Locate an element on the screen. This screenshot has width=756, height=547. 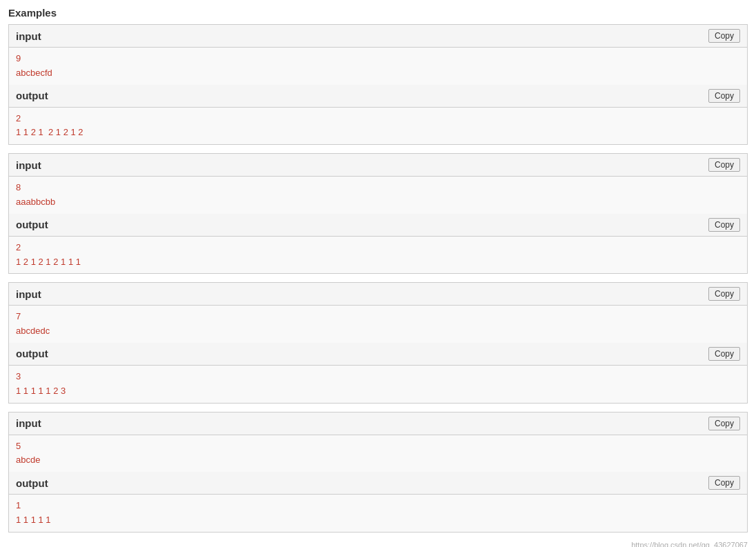
page-title: Examples is located at coordinates (378, 12).